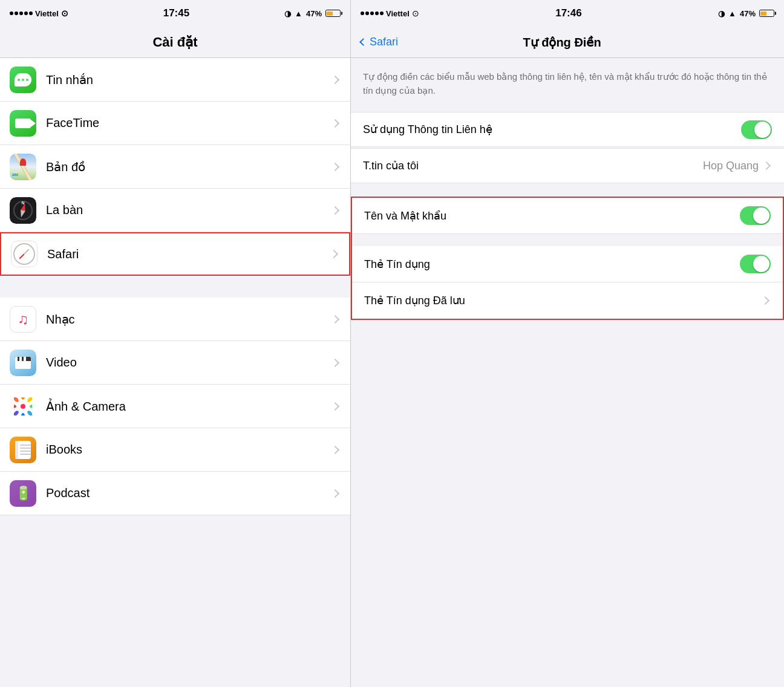  What do you see at coordinates (189, 167) in the screenshot?
I see `maps-label: Bản đồ` at bounding box center [189, 167].